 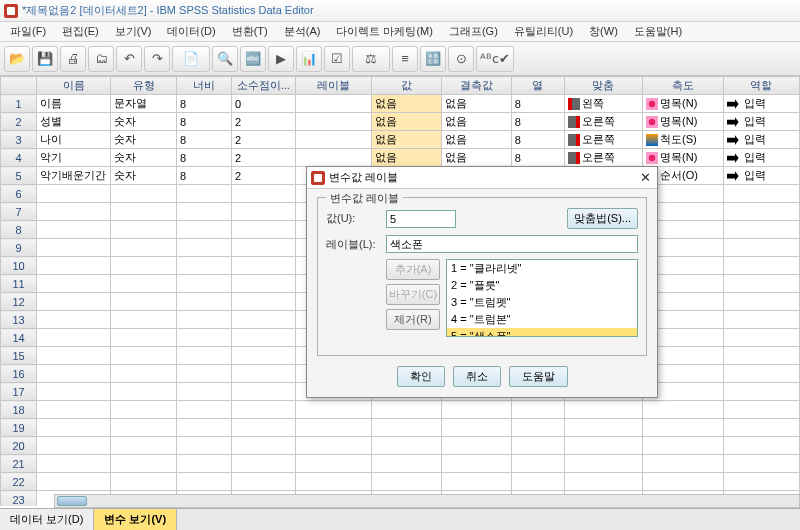 I want to click on column-header: 역할, so click(x=761, y=86).